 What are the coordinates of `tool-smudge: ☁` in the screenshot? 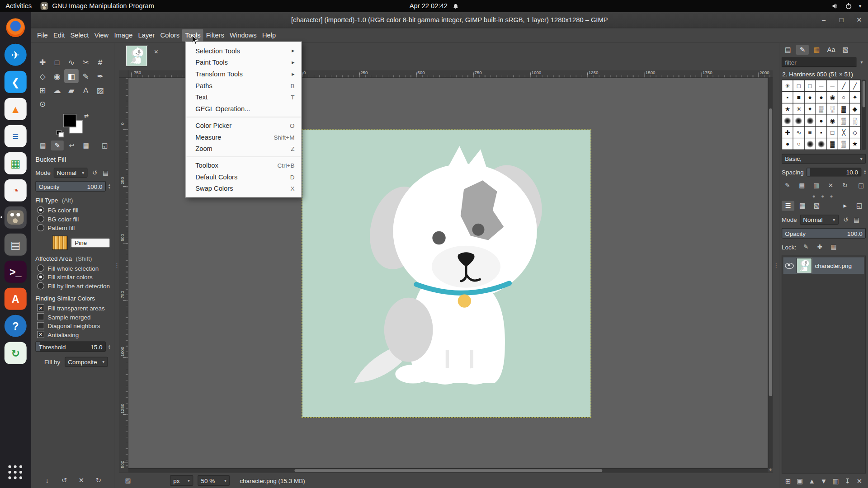 It's located at (57, 90).